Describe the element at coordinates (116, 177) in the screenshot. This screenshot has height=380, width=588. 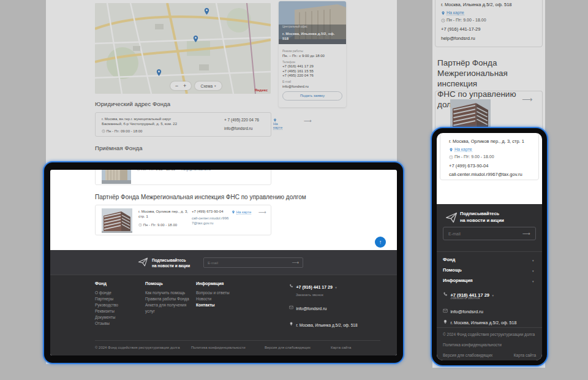
I see `reception-building-photo` at that location.